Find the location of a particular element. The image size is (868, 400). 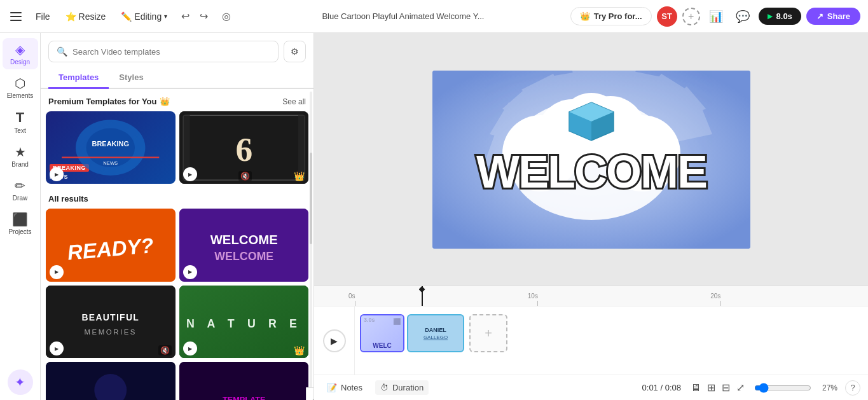

sidebar-label-elements: Elements is located at coordinates (20, 95).